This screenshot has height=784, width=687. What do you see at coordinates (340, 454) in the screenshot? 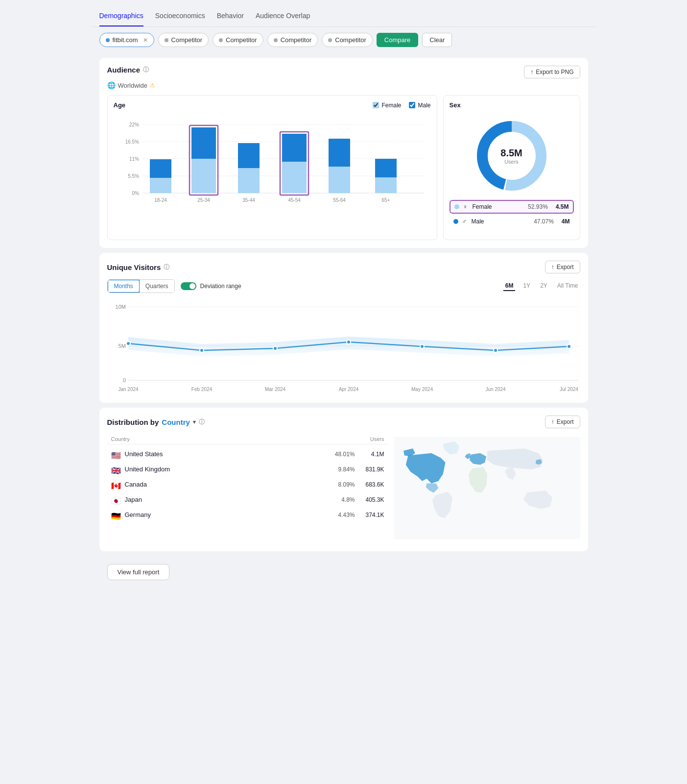
I see `country-pct-0: 48.01%` at bounding box center [340, 454].